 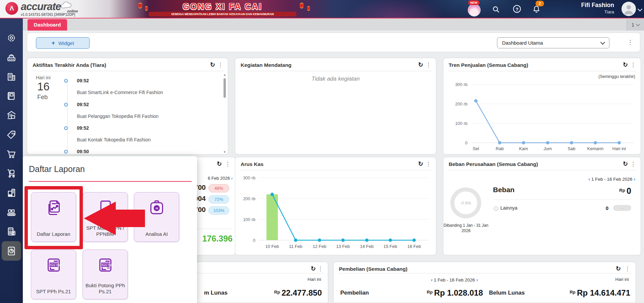 I want to click on tax-icon: TAX, so click(x=11, y=231).